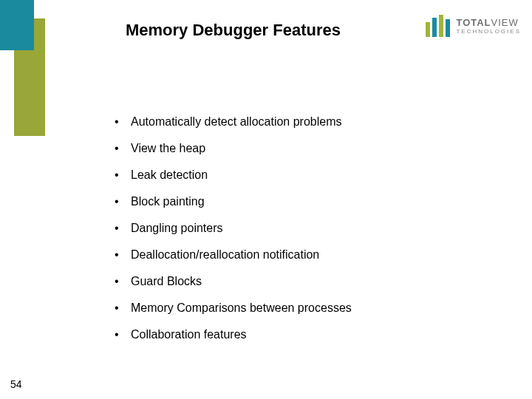  I want to click on page-number: 54, so click(16, 384).